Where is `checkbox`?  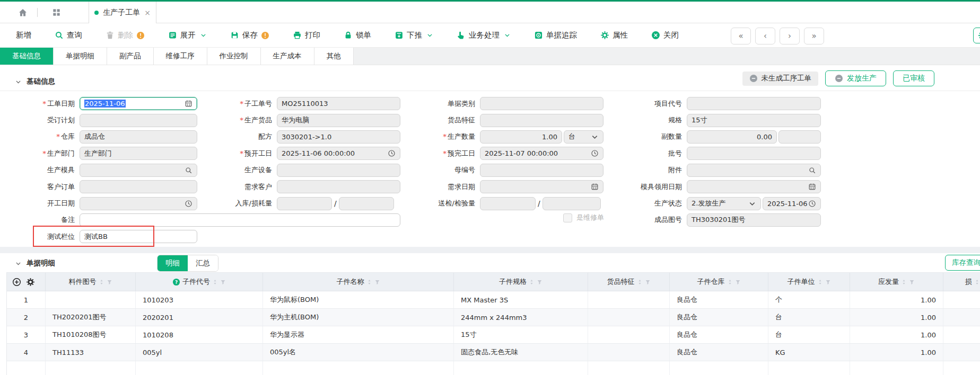 checkbox is located at coordinates (567, 218).